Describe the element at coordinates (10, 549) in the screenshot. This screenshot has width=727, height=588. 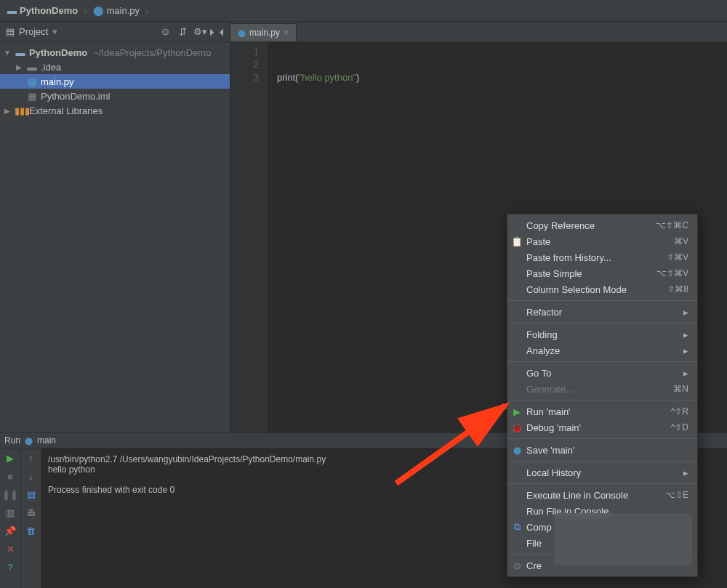
I see `close-icon: ✕` at that location.